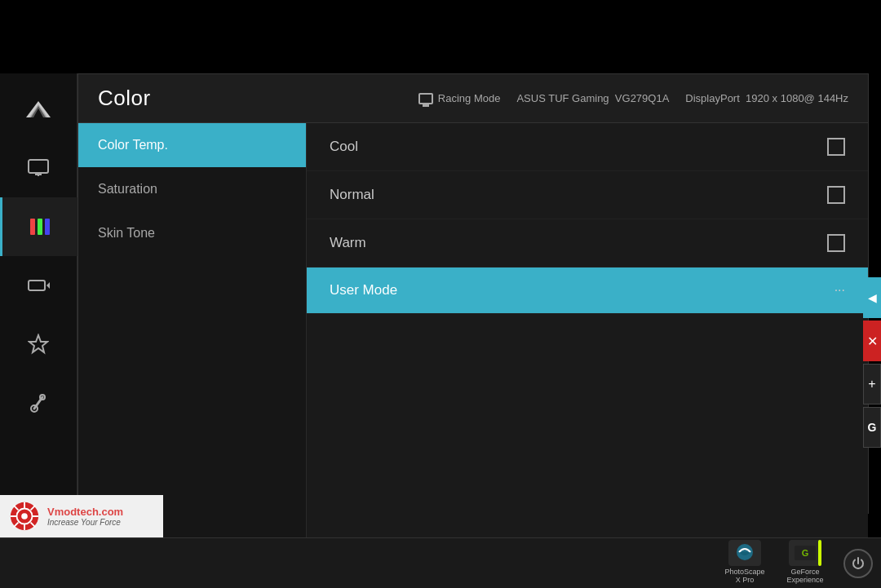  I want to click on taskbar-app-geforce: G GeForceExperience, so click(805, 564).